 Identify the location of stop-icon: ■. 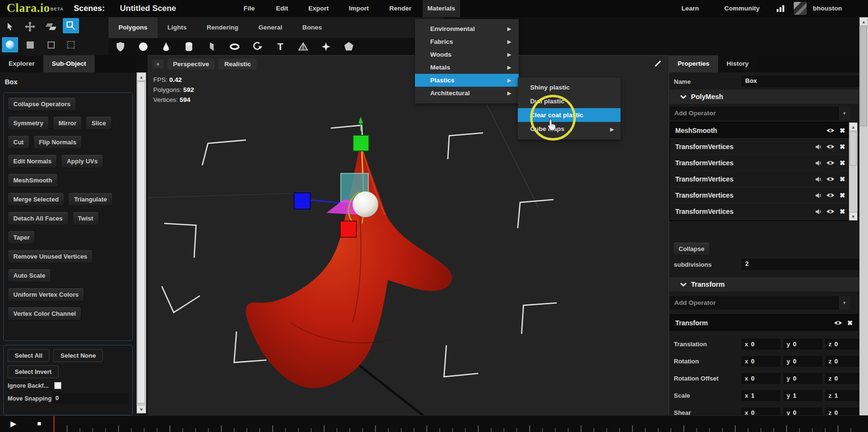
(39, 423).